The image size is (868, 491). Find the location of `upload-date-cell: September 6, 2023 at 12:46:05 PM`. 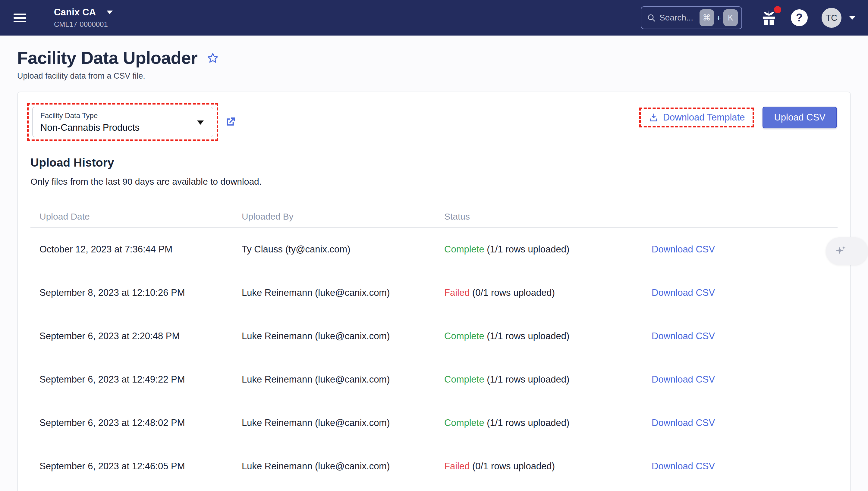

upload-date-cell: September 6, 2023 at 12:46:05 PM is located at coordinates (141, 466).